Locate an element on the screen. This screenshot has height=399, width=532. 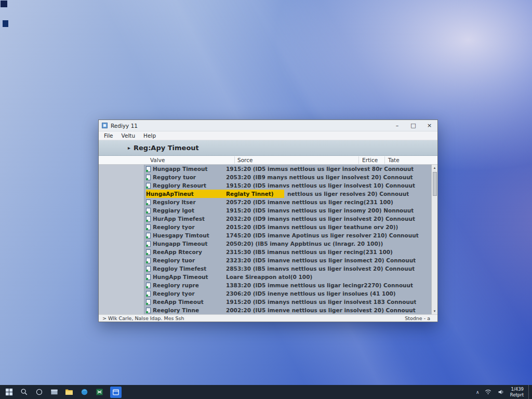
folder-icon is located at coordinates (69, 392).